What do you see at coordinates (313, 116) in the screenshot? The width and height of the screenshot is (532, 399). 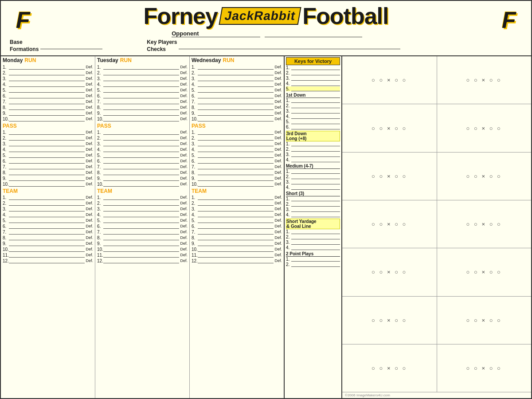 I see `list-item: 4.` at bounding box center [313, 116].